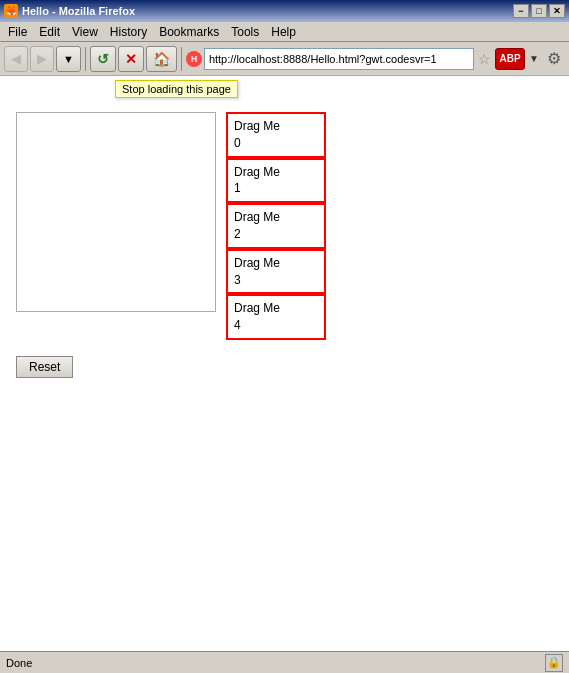 The width and height of the screenshot is (569, 673). I want to click on stop-icon: ✕, so click(131, 59).